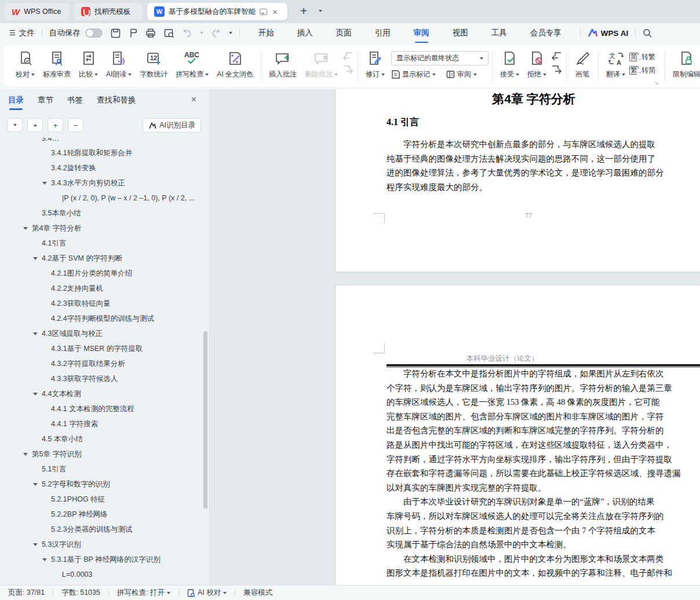 The image size is (700, 600). Describe the element at coordinates (102, 213) in the screenshot. I see `toc-item: 3.5本章小结` at that location.